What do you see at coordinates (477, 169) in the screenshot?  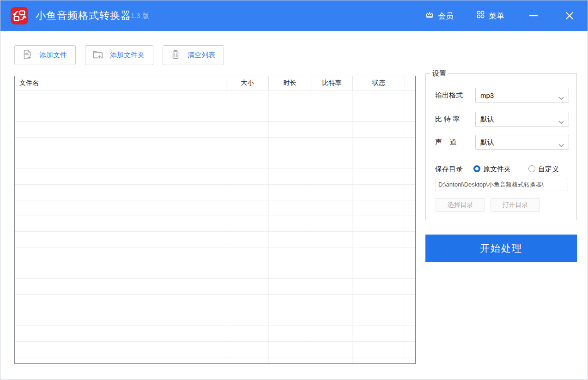 I see `radio-original-folder` at bounding box center [477, 169].